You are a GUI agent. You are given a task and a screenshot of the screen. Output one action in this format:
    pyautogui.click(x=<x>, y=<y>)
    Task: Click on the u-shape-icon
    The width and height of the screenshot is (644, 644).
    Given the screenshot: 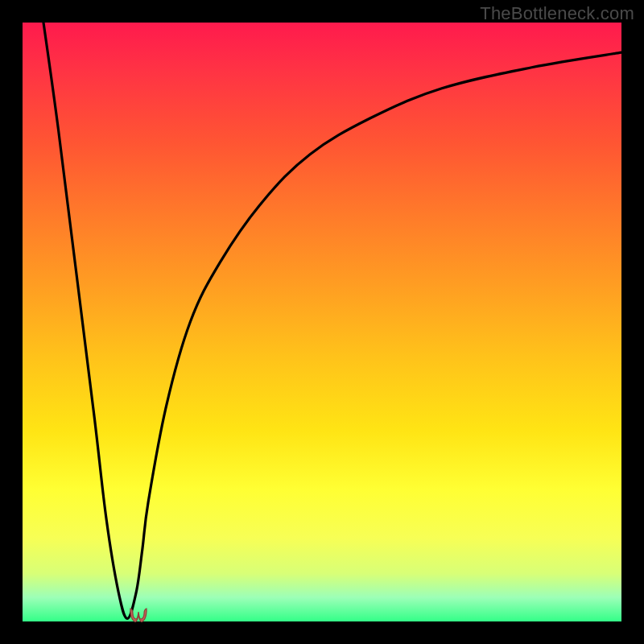 What is the action you would take?
    pyautogui.click(x=138, y=615)
    